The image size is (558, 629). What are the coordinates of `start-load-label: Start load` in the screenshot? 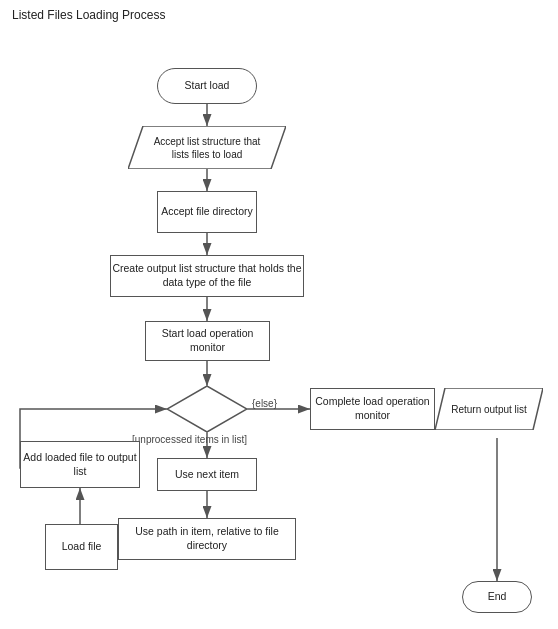 It's located at (208, 86).